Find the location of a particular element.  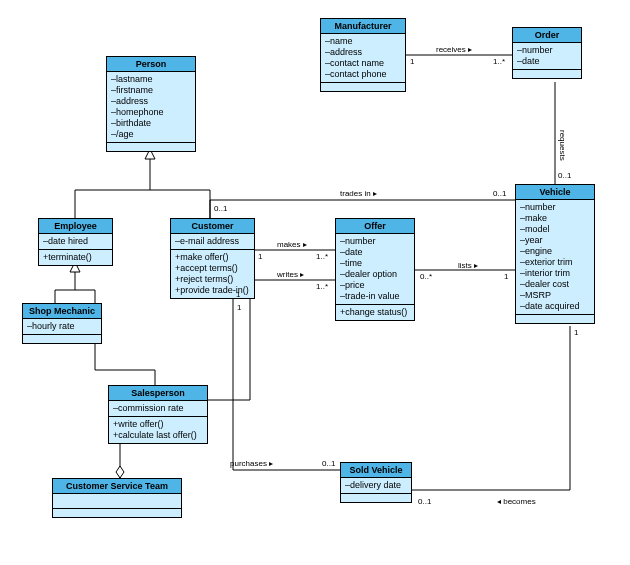

attrs: –number–make–model–year–engine–exterior … is located at coordinates (555, 258).